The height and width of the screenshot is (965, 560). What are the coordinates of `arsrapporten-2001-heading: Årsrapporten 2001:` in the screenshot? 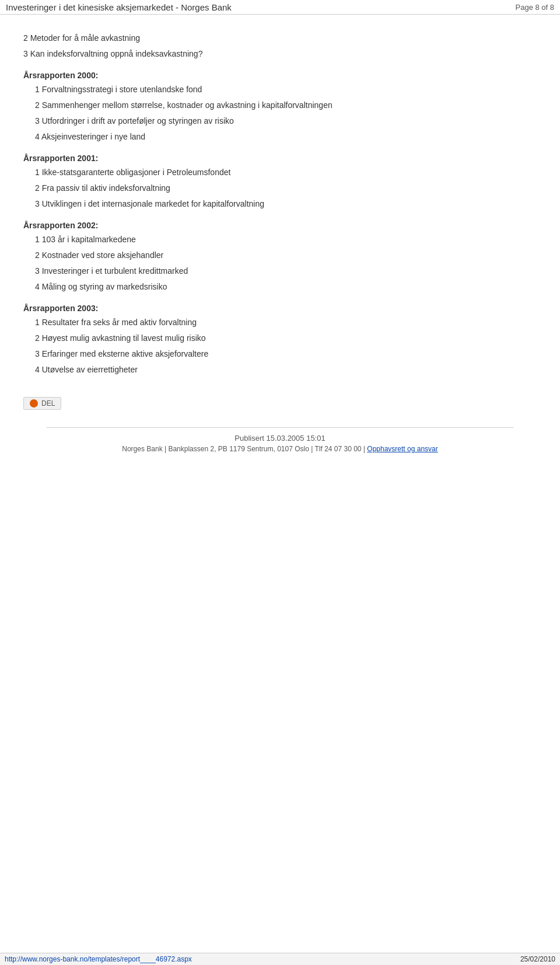 It's located at (280, 158).